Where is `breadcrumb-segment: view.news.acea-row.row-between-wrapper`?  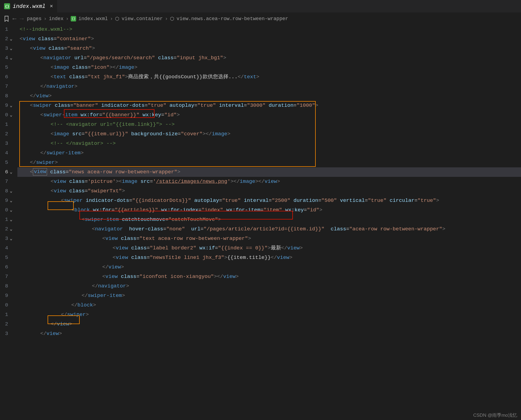 breadcrumb-segment: view.news.acea-row.row-between-wrapper is located at coordinates (232, 19).